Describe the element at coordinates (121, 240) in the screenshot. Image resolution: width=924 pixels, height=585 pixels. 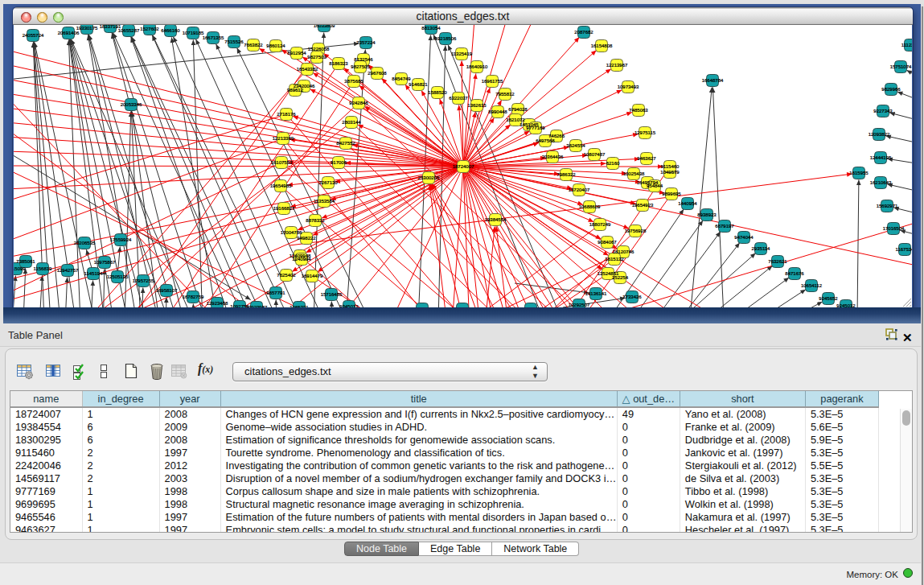
I see `svg-text: 17559924` at that location.